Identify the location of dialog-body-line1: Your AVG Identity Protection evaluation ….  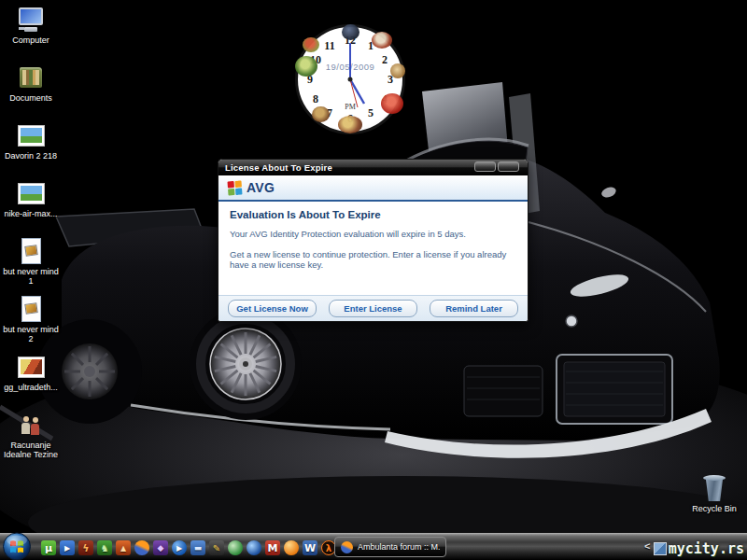
(374, 234).